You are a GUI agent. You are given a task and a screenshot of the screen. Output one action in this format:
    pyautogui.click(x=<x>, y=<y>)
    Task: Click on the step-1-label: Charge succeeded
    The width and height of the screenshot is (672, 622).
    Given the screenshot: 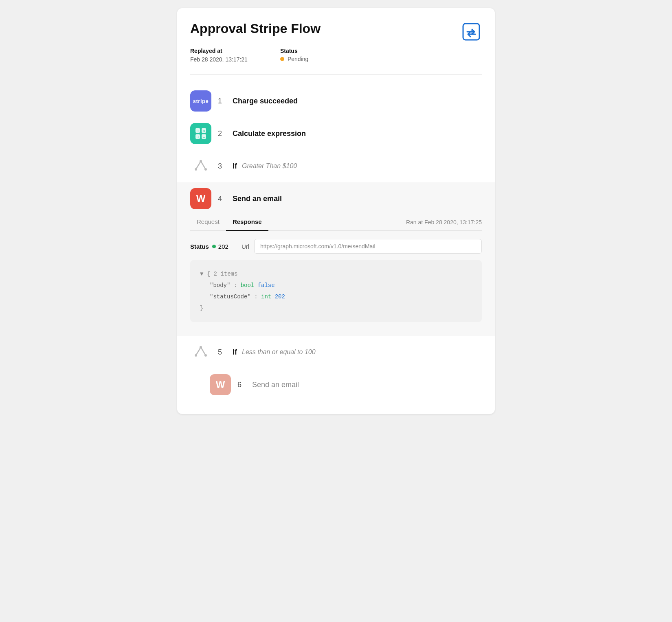 What is the action you would take?
    pyautogui.click(x=265, y=101)
    